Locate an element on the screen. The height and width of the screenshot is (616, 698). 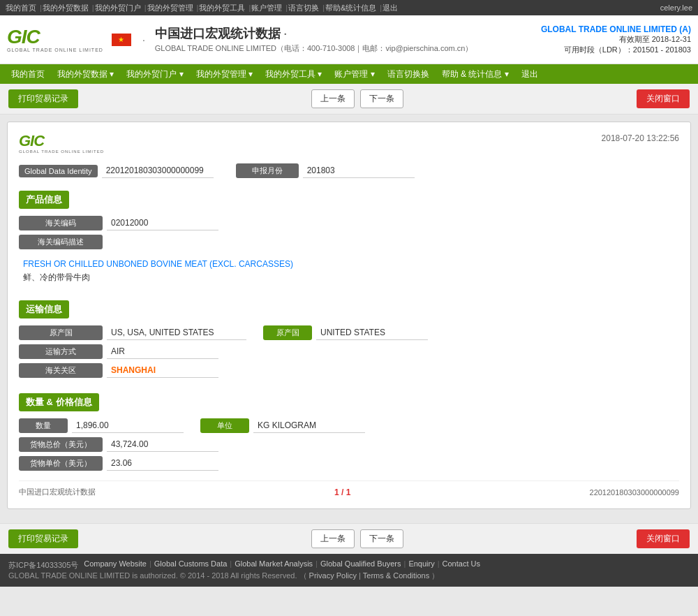
privacy-policy-link: Privacy Policy is located at coordinates (333, 575).